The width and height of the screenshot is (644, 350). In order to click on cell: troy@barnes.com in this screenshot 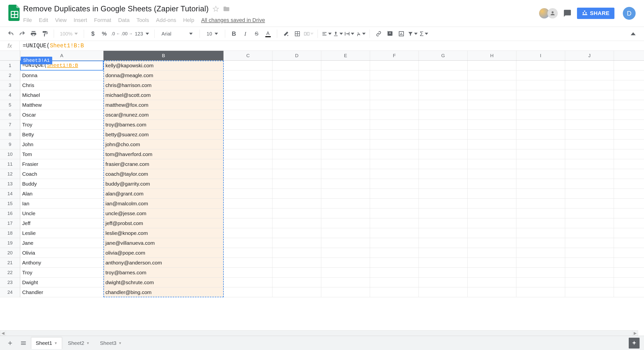, I will do `click(164, 125)`.